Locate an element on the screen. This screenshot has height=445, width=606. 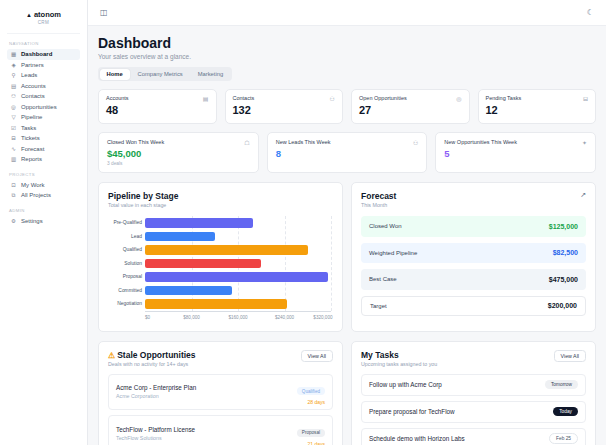
forecast-value: $200,000 is located at coordinates (562, 306).